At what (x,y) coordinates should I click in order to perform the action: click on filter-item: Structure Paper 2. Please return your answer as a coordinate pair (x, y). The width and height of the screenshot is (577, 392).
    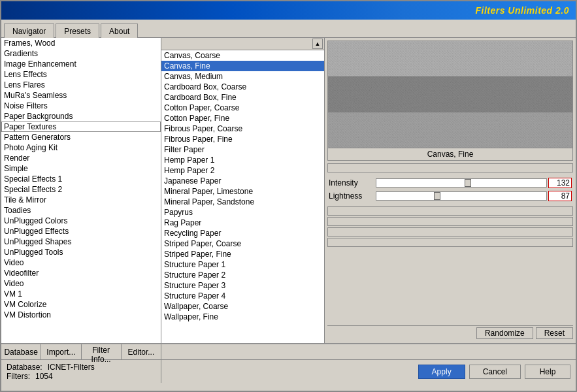
    Looking at the image, I should click on (243, 275).